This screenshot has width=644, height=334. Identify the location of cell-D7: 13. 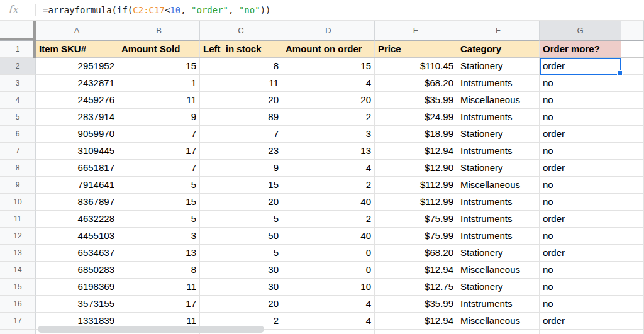
(328, 151).